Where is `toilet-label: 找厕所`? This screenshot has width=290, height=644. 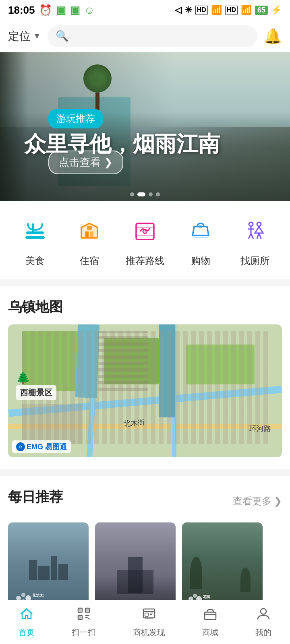 toilet-label: 找厕所 is located at coordinates (255, 261).